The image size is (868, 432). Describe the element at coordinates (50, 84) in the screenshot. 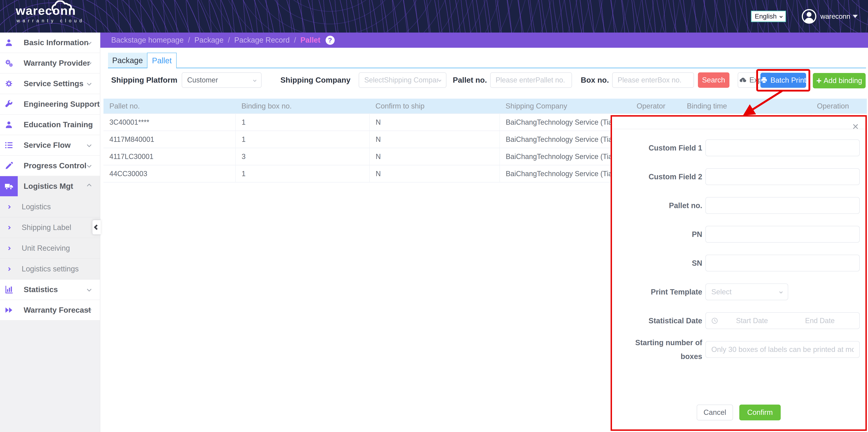

I see `sidebar-item-service-settings: Service Settings` at that location.